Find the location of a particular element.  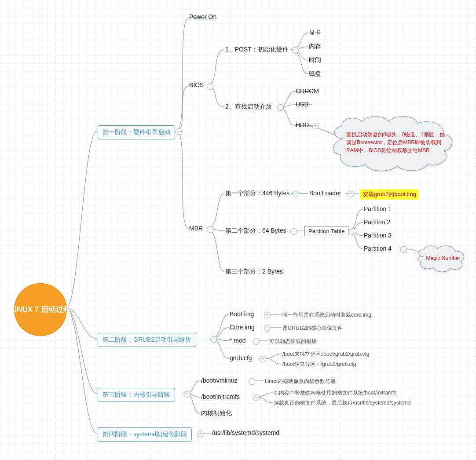

node-core-img: Core.img is located at coordinates (242, 327).